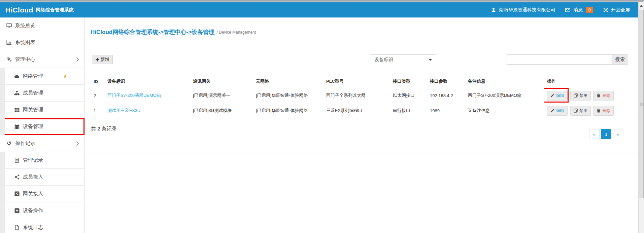 The image size is (644, 233). Describe the element at coordinates (430, 60) in the screenshot. I see `caret-down-icon` at that location.